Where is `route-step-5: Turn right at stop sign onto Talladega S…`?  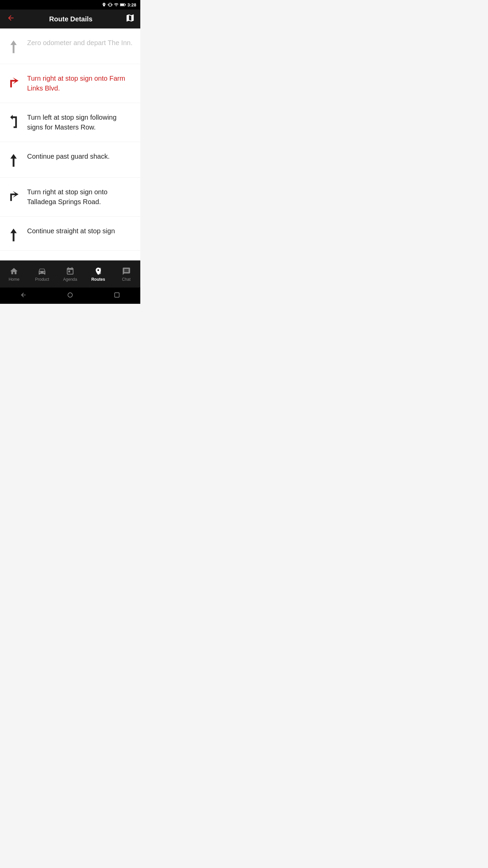 route-step-5: Turn right at stop sign onto Talladega S… is located at coordinates (70, 197).